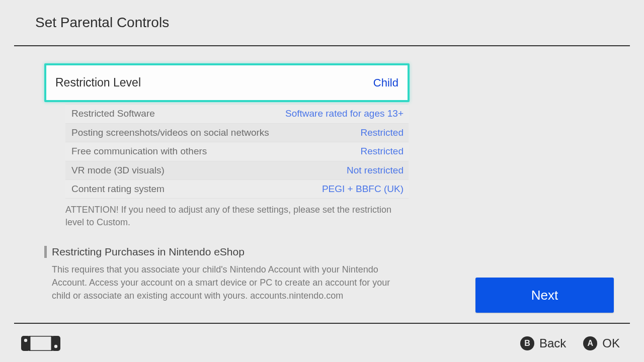  What do you see at coordinates (223, 283) in the screenshot?
I see `section-body: This requires that you associate your ch…` at bounding box center [223, 283].